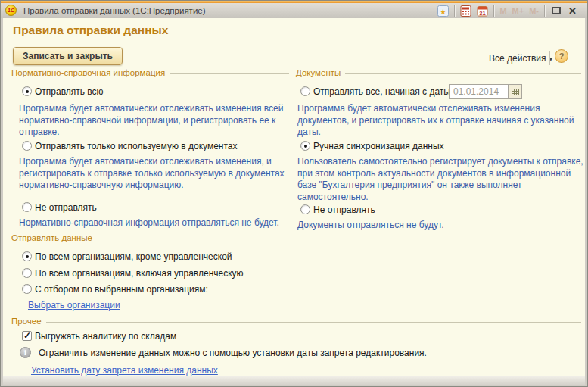 This screenshot has width=588, height=387. What do you see at coordinates (26, 353) in the screenshot?
I see `info-icon: i` at bounding box center [26, 353].